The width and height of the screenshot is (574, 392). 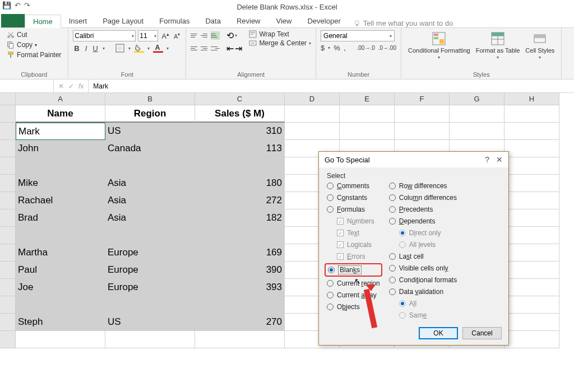 I want to click on radio-constants: Constants, so click(x=353, y=198).